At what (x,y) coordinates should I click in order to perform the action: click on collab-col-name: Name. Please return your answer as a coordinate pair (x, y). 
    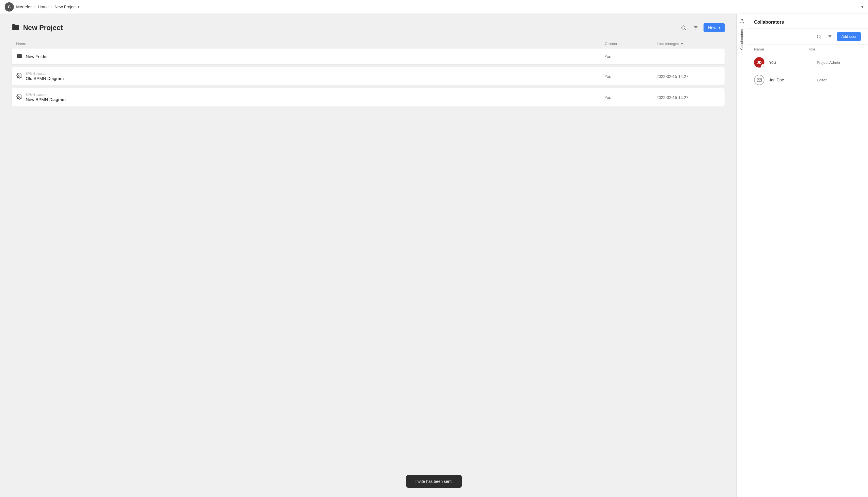
    Looking at the image, I should click on (781, 49).